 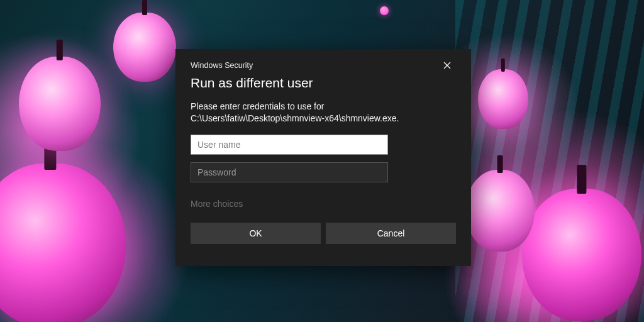 I want to click on cancel-button: Cancel, so click(x=391, y=233).